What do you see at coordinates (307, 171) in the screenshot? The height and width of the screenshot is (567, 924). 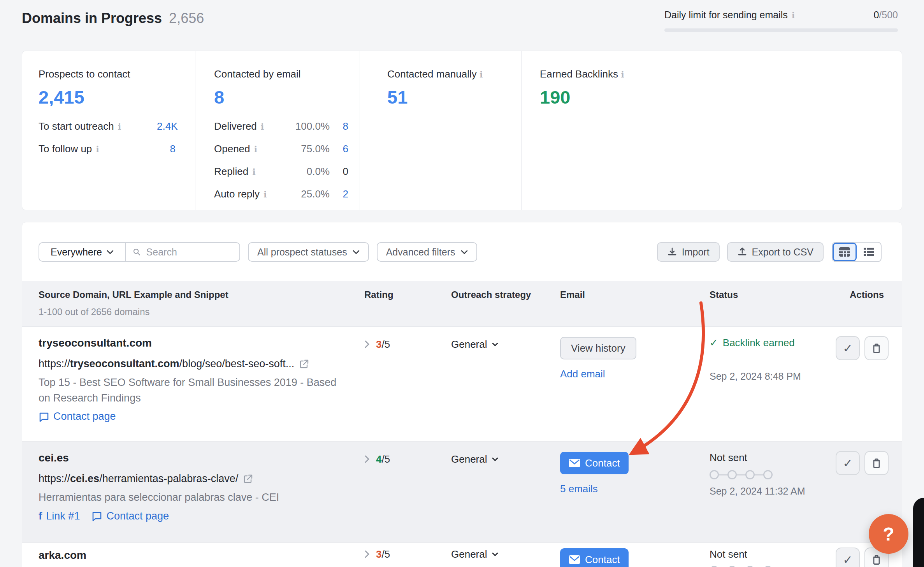 I see `subrow-percent: 0.0%` at bounding box center [307, 171].